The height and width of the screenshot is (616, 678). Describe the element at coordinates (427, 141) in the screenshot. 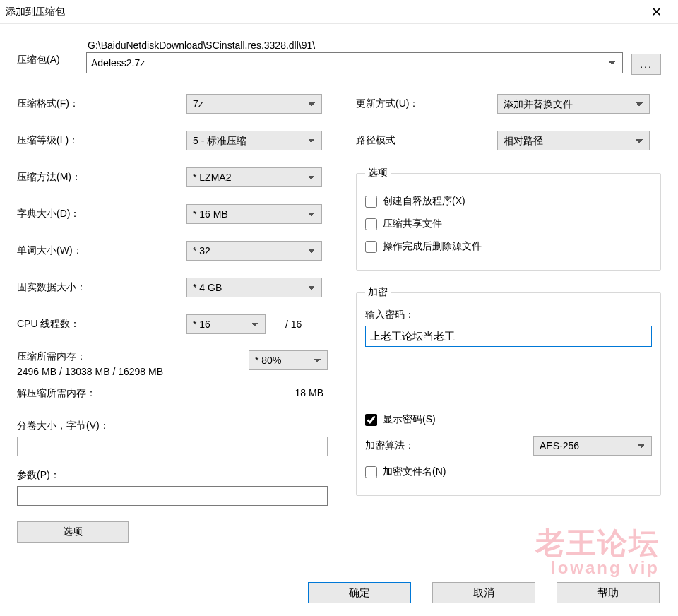

I see `pathmode-label: 路径模式` at that location.